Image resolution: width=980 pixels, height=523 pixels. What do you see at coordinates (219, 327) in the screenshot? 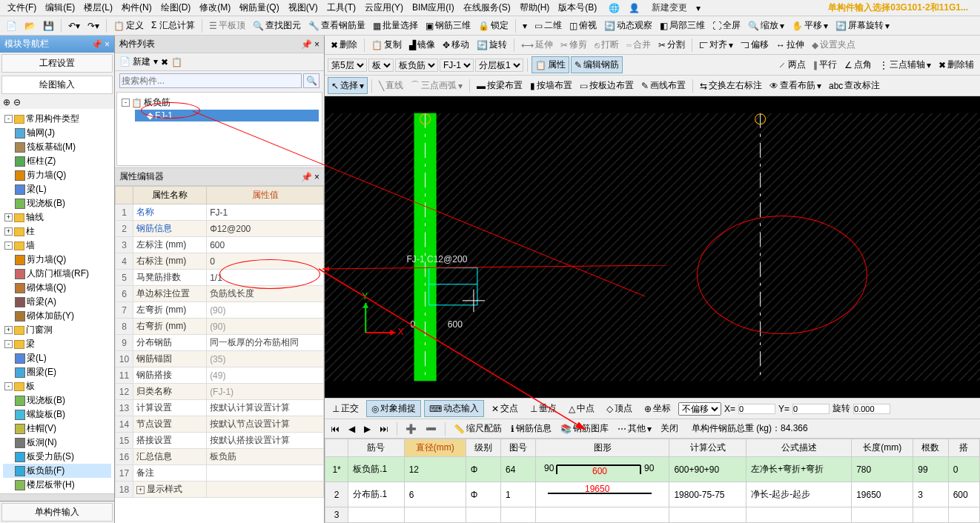
I see `property-row: 8右弯折 (mm)(90)` at bounding box center [219, 327].